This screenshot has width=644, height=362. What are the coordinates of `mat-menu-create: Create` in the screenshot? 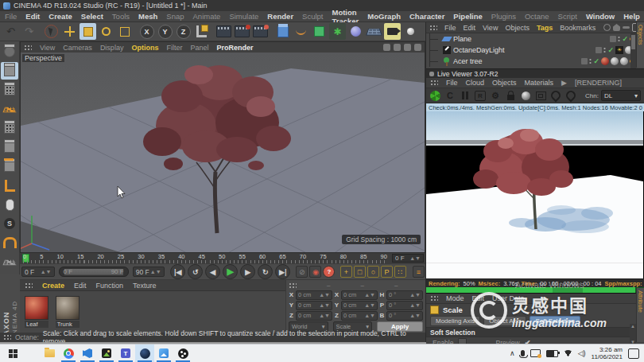 It's located at (53, 286).